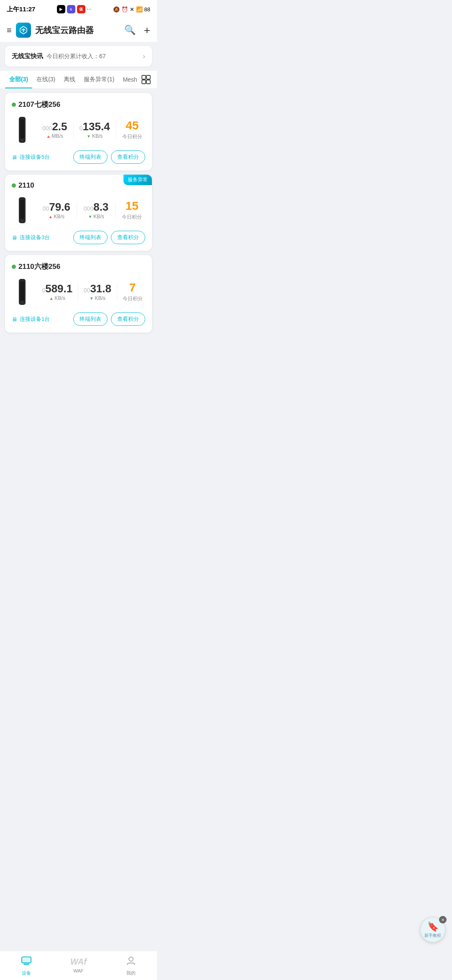 This screenshot has width=452, height=980. Describe the element at coordinates (96, 207) in the screenshot. I see `download-value-2: 0008.3` at that location.